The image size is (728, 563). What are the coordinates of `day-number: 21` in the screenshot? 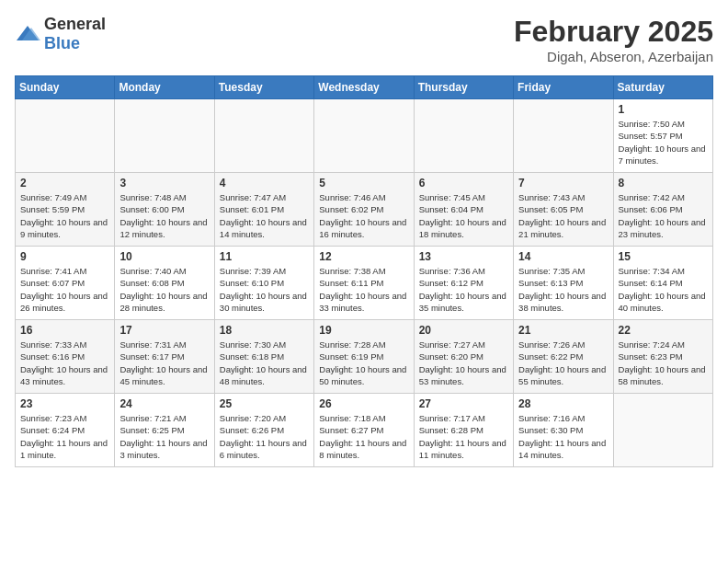 It's located at (563, 330).